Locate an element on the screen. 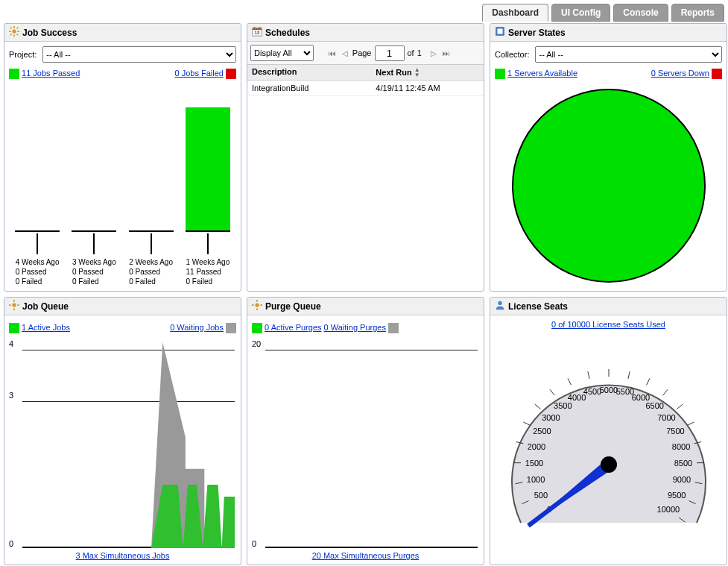 This screenshot has height=566, width=728. svg-text: 4500 is located at coordinates (592, 392).